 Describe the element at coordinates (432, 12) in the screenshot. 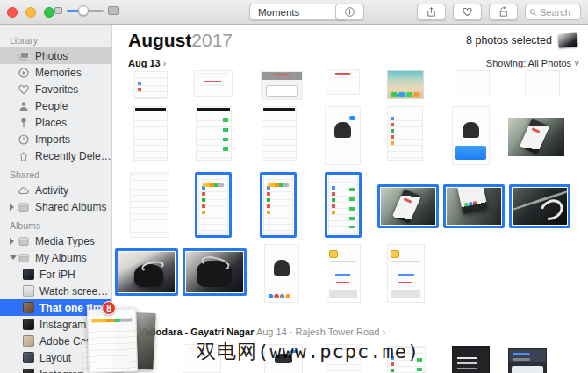

I see `share-icon` at that location.